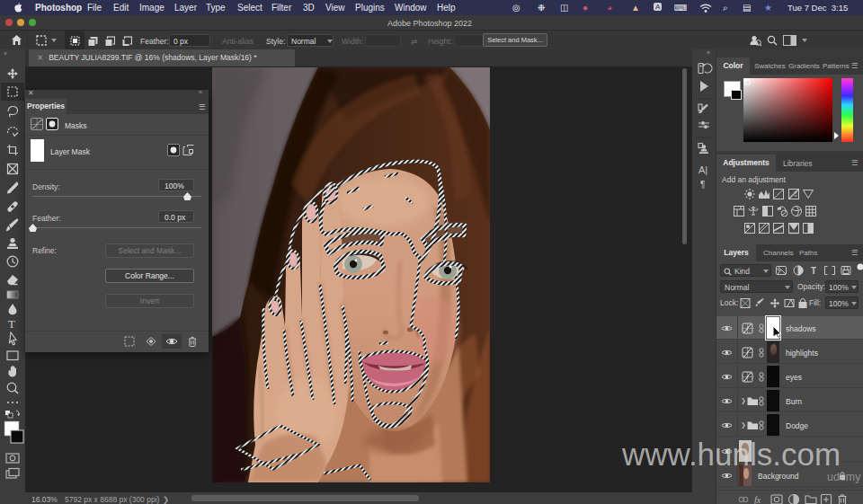 The width and height of the screenshot is (863, 504). Describe the element at coordinates (758, 500) in the screenshot. I see `svg-text: fx` at that location.